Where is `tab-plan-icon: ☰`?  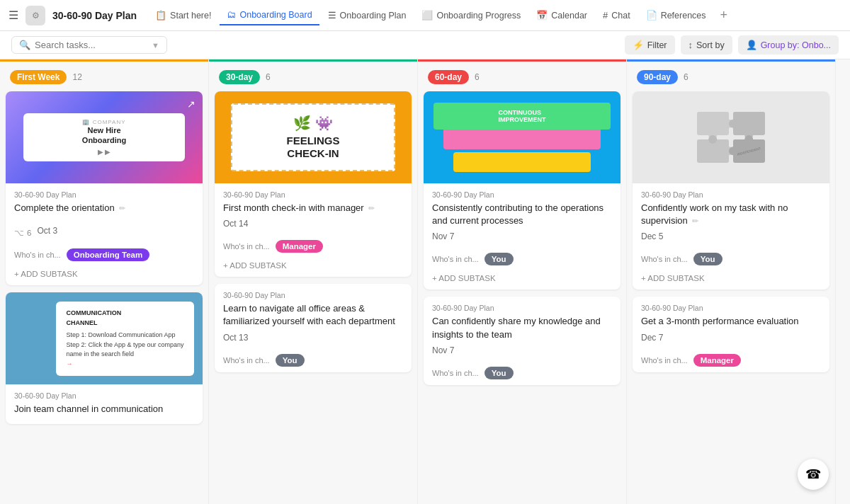 tab-plan-icon: ☰ is located at coordinates (332, 16).